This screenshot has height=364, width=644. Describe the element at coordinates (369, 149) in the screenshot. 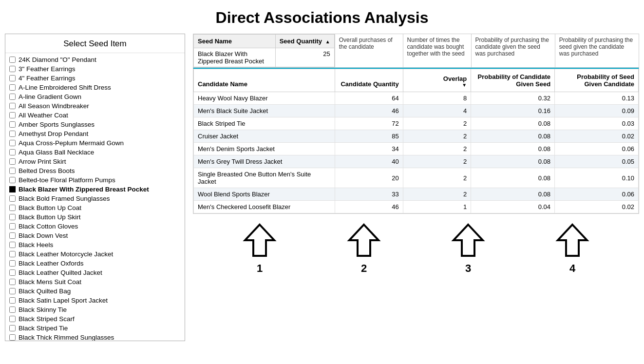

I see `candidate-qty-cell: 34` at that location.